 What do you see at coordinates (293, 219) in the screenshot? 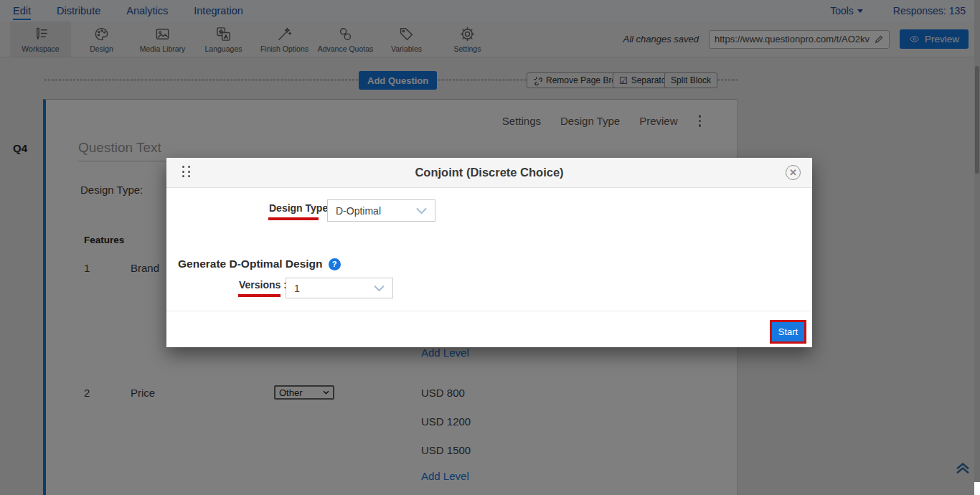
I see `design-type-underline` at bounding box center [293, 219].